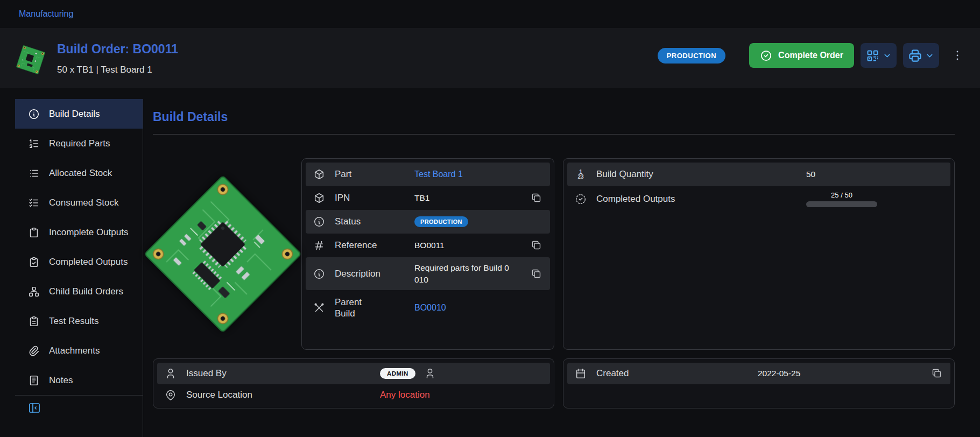 Image resolution: width=980 pixels, height=437 pixels. Describe the element at coordinates (34, 380) in the screenshot. I see `notes-icon` at that location.